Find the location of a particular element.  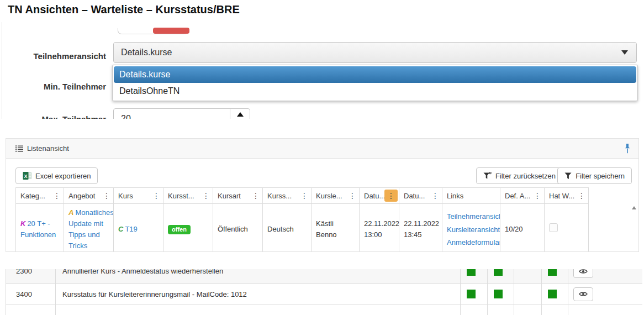

pin-icon is located at coordinates (627, 149).